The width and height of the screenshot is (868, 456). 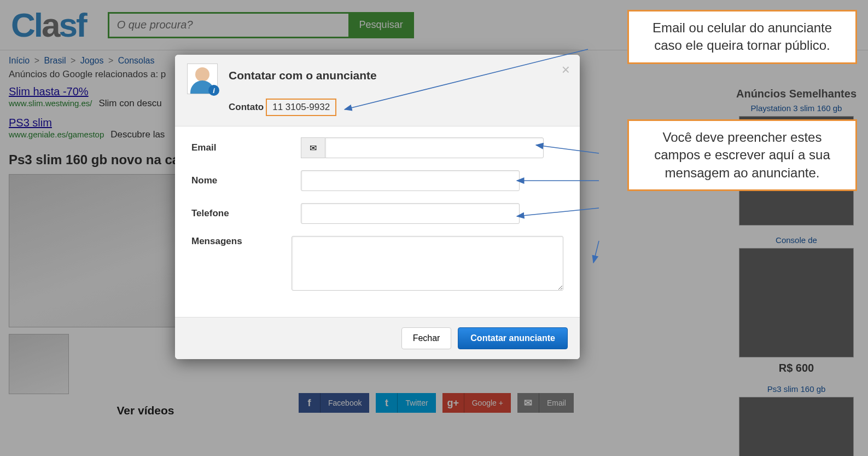 I want to click on avatar: i, so click(x=202, y=79).